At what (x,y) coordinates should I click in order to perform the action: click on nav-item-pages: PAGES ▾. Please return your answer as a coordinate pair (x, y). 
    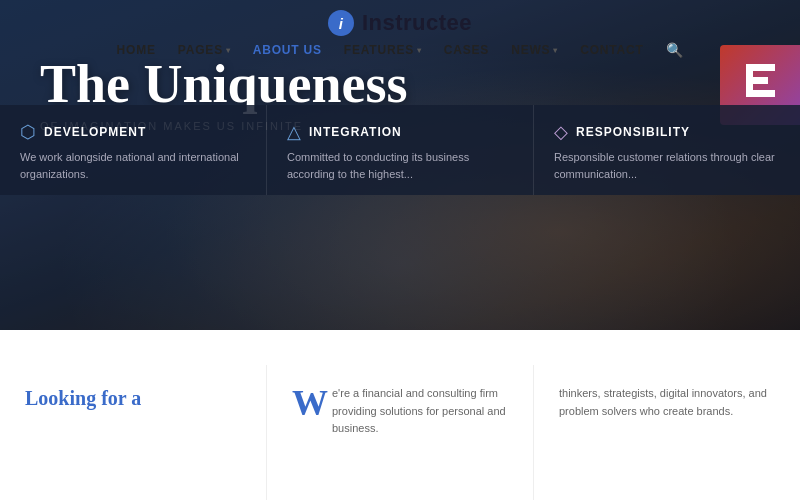
    Looking at the image, I should click on (204, 50).